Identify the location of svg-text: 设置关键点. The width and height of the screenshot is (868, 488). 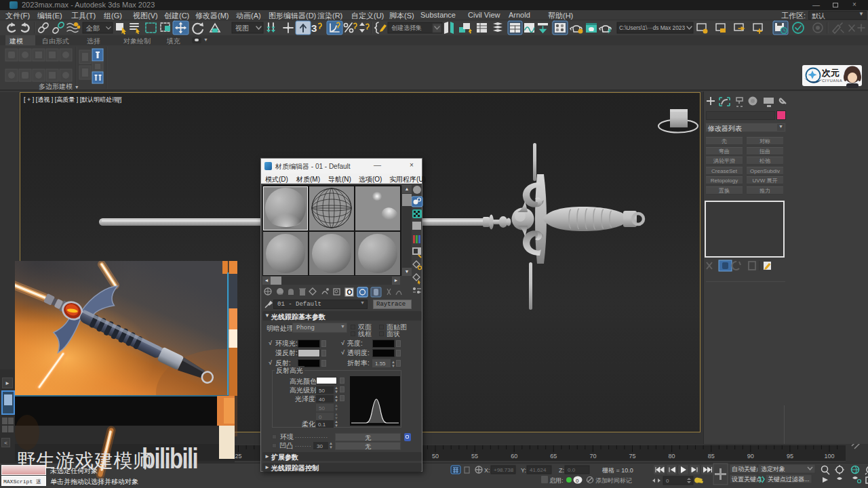
(747, 479).